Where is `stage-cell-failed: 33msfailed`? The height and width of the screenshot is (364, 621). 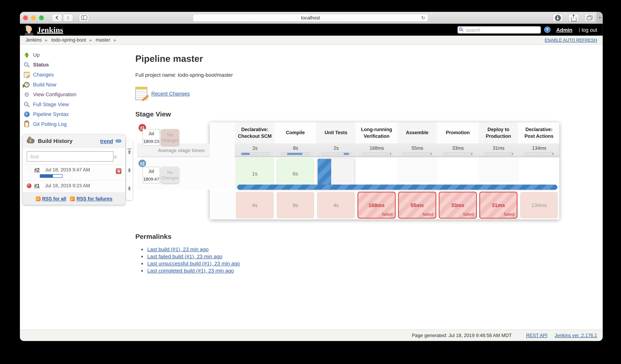
stage-cell-failed: 33msfailed is located at coordinates (458, 205).